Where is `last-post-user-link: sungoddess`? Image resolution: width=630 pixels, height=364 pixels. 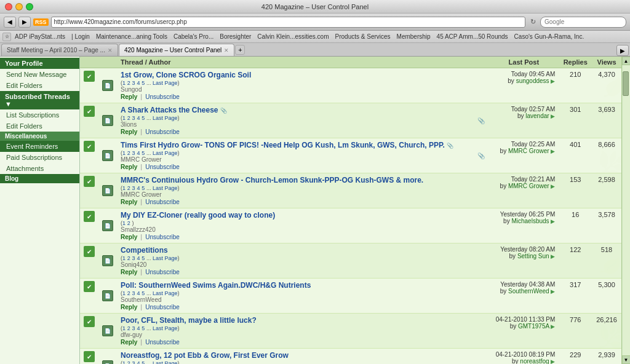
last-post-user-link: sungoddess is located at coordinates (533, 81).